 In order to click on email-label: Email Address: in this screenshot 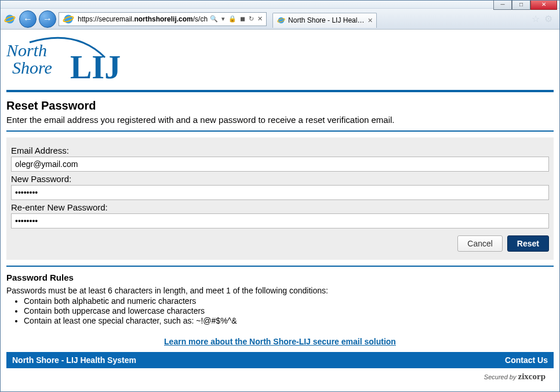, I will do `click(280, 151)`.